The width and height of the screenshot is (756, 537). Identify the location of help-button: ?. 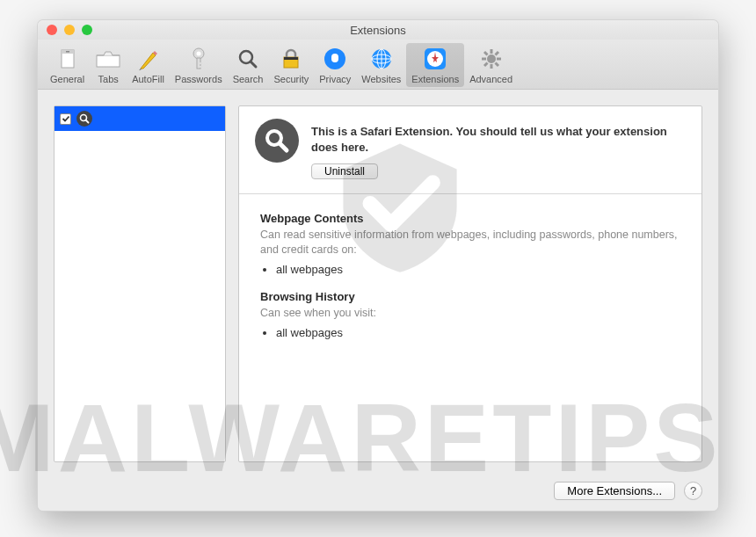
(693, 490).